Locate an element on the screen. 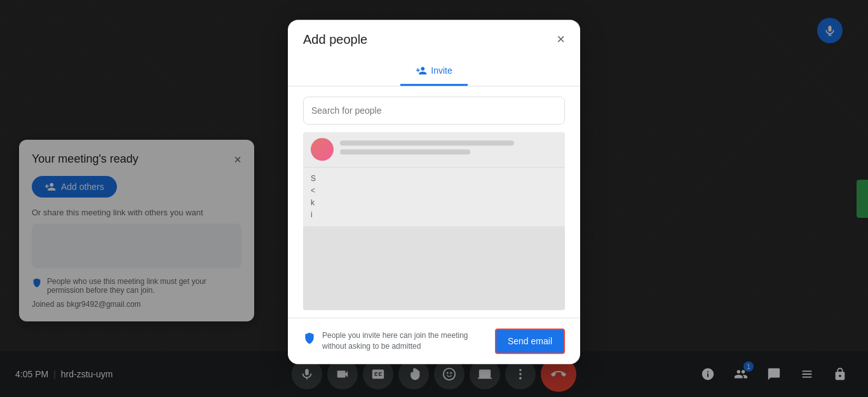  footer-text: People you invite here can join the meet… is located at coordinates (403, 341).